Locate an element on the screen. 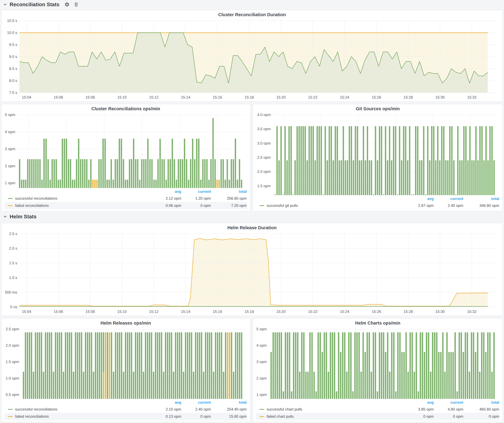  svg-text: 15:26 is located at coordinates (376, 312).